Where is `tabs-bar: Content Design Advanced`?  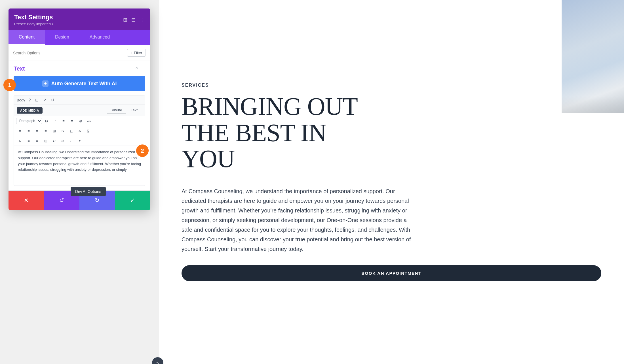 tabs-bar: Content Design Advanced is located at coordinates (79, 37).